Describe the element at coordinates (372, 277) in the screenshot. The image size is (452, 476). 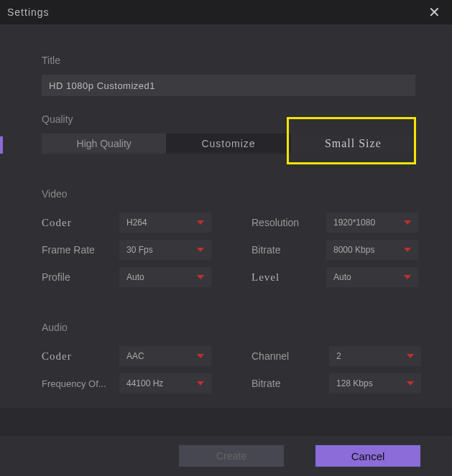
I see `video-level-select: Auto` at that location.